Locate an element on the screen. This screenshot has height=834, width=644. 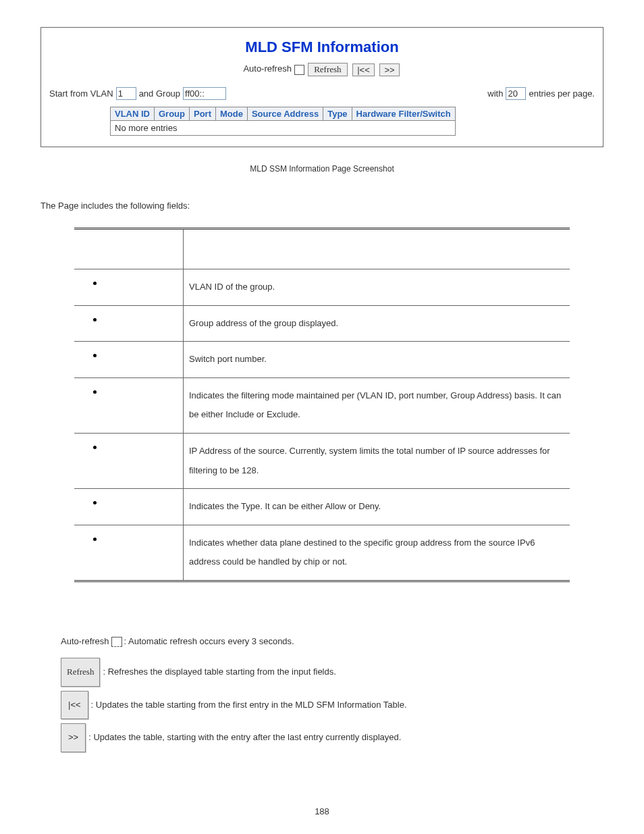
group-input: ff00:: is located at coordinates (205, 93).